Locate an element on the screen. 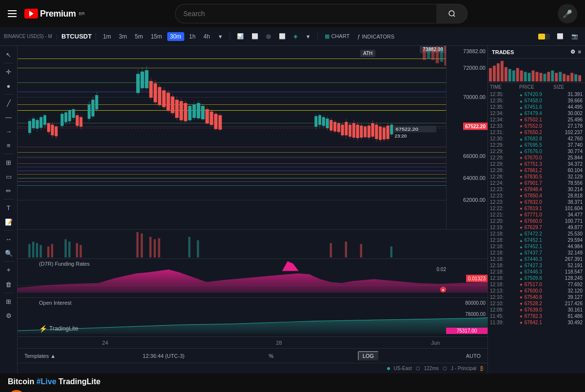 This screenshot has height=392, width=585. trade-size: 128.245 is located at coordinates (568, 278).